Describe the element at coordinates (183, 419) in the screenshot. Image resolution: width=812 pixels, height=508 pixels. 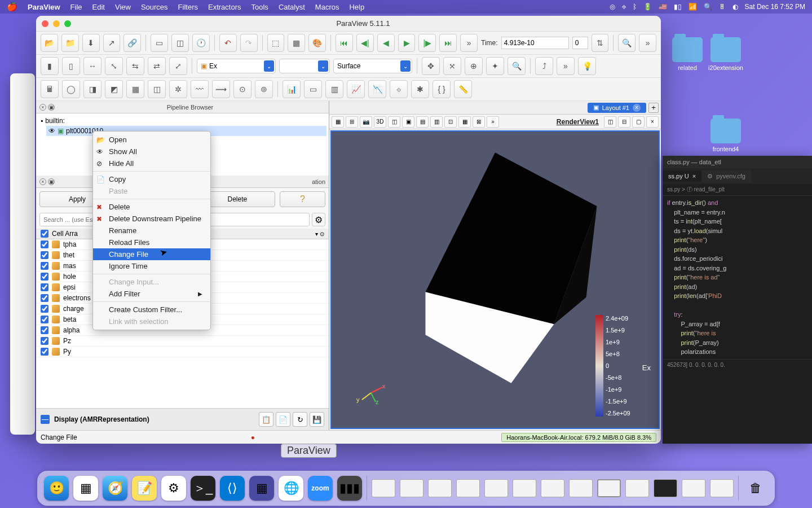
I see `display-section-header: — Display (AMRRepresentation) 📋 📄 ↻ 💾` at that location.